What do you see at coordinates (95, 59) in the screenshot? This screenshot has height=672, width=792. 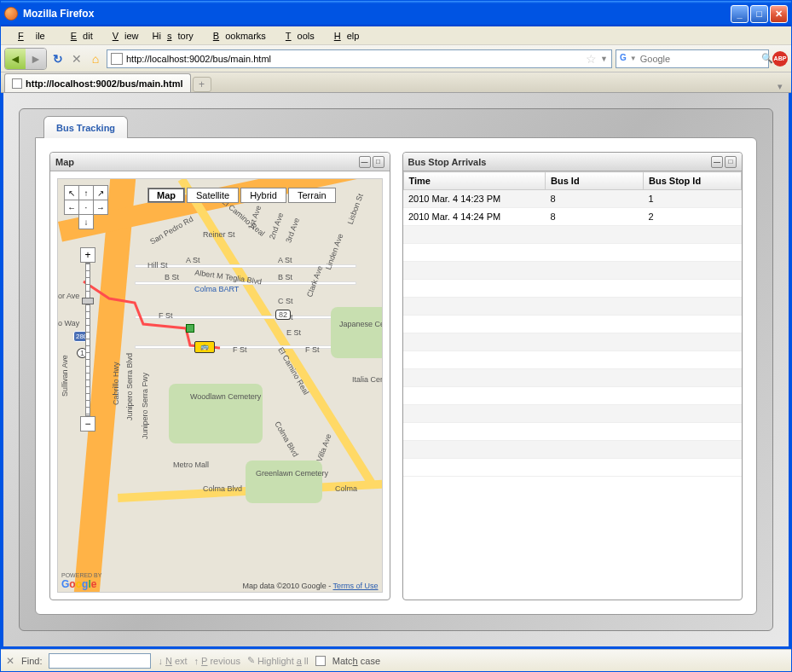 I see `home-button: ⌂` at bounding box center [95, 59].